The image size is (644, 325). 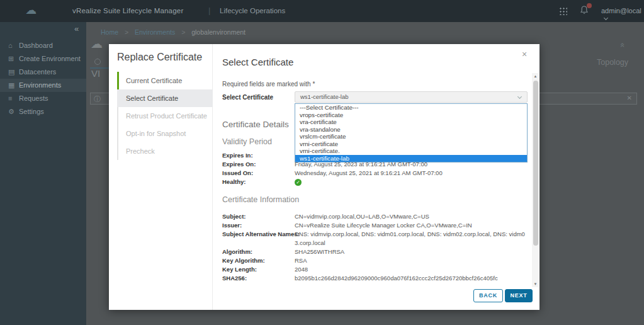 What do you see at coordinates (322, 11) in the screenshot?
I see `top-header: ☁ vRealize Suite Lifecycle Manager | Lif…` at bounding box center [322, 11].